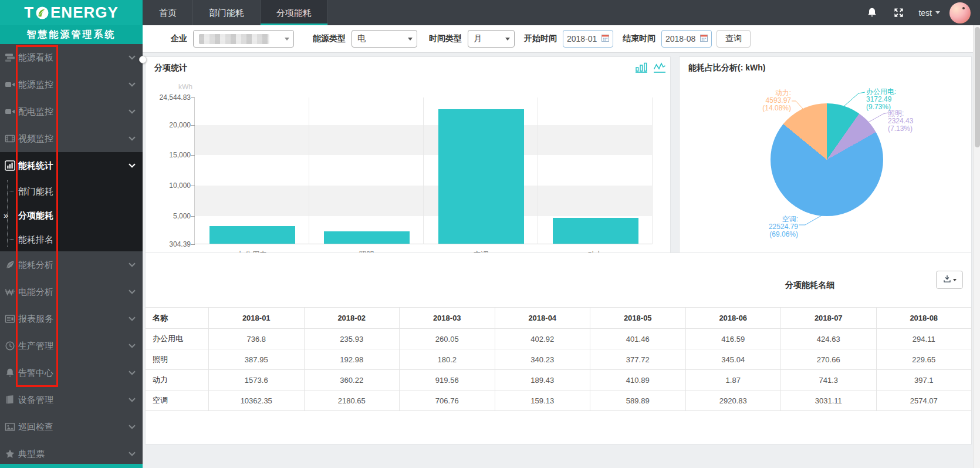  I want to click on stats-chart-icon, so click(10, 166).